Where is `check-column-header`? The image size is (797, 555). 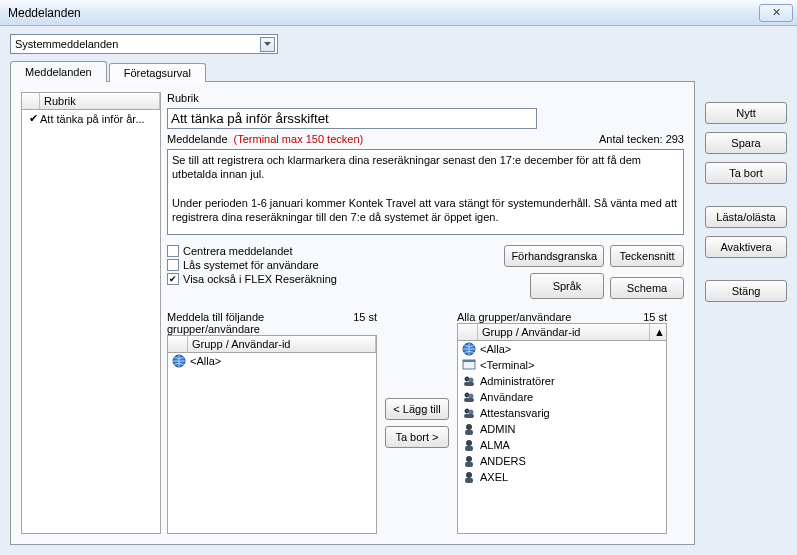
check-column-header is located at coordinates (31, 101).